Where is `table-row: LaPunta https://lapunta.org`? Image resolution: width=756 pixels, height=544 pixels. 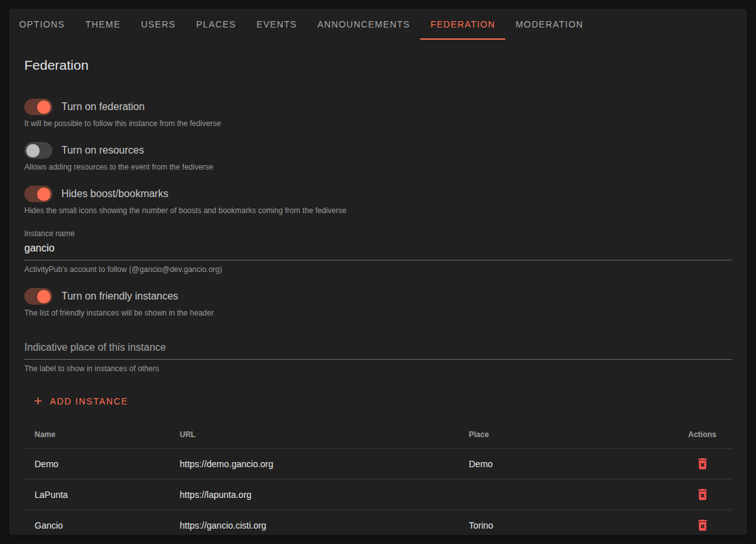 table-row: LaPunta https://lapunta.org is located at coordinates (378, 495).